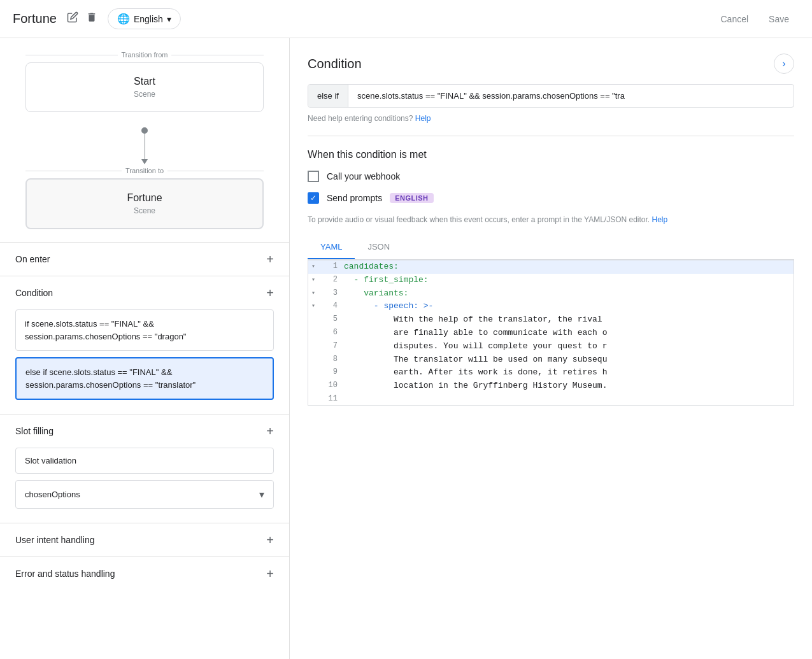  I want to click on when-title: When this condition is met, so click(551, 155).